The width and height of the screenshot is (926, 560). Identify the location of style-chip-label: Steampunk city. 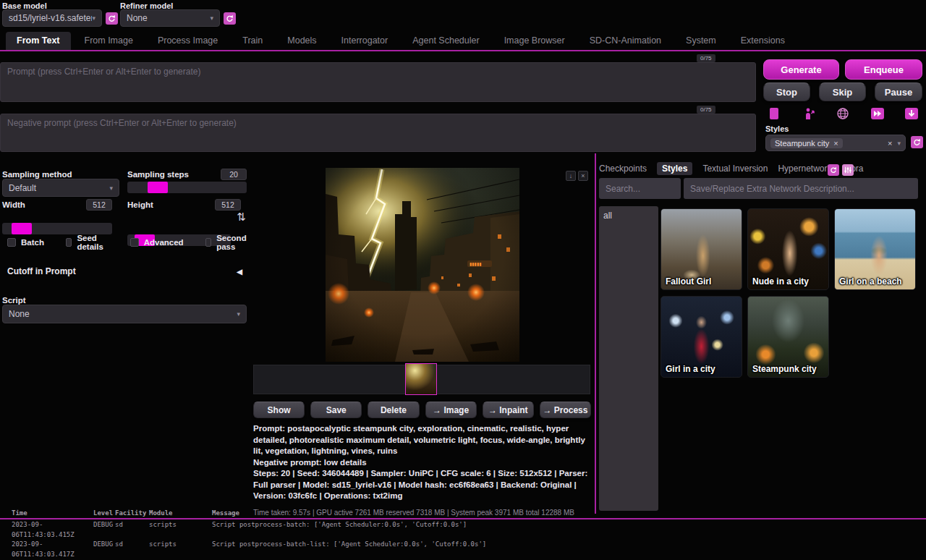
(802, 143).